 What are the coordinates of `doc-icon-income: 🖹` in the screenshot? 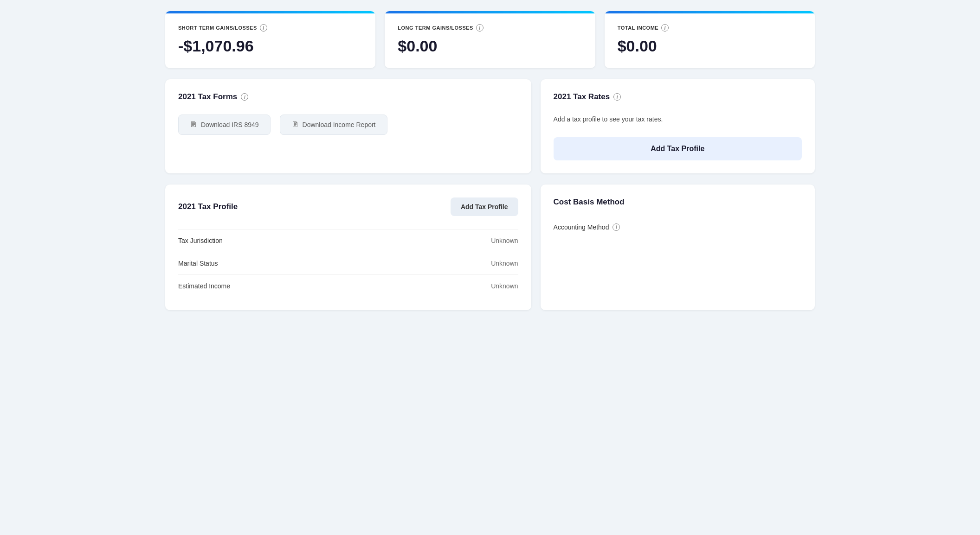 It's located at (295, 125).